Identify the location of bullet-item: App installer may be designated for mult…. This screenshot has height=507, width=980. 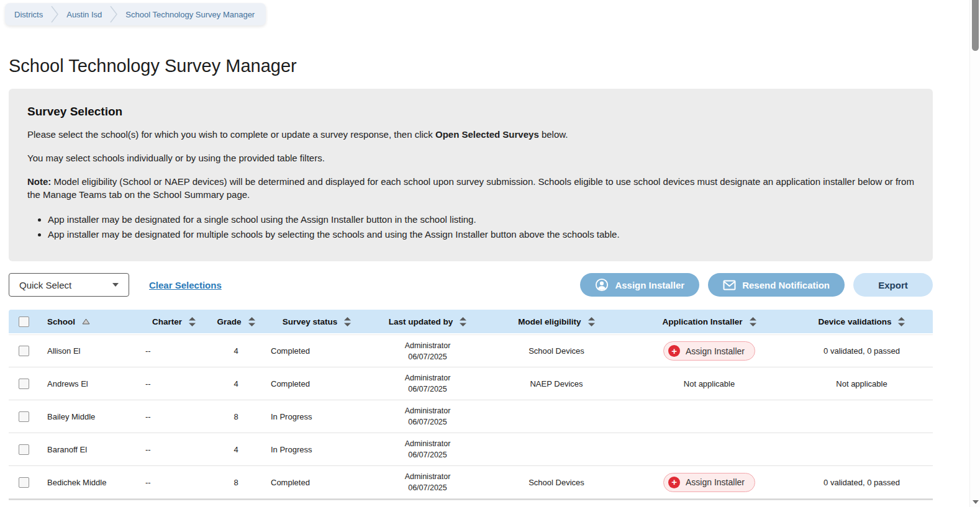
(481, 235).